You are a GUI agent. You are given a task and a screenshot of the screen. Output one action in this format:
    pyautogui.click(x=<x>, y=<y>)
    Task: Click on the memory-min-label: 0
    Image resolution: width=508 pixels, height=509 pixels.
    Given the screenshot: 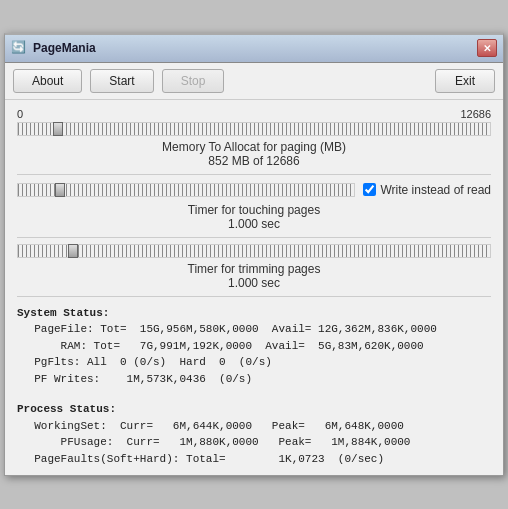 What is the action you would take?
    pyautogui.click(x=20, y=114)
    